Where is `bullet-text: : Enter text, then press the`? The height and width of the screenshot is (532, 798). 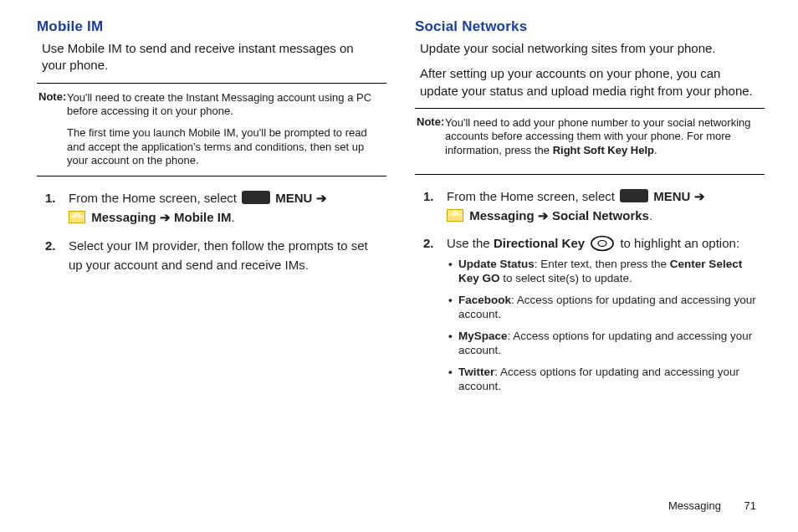
bullet-text: : Enter text, then press the is located at coordinates (602, 264).